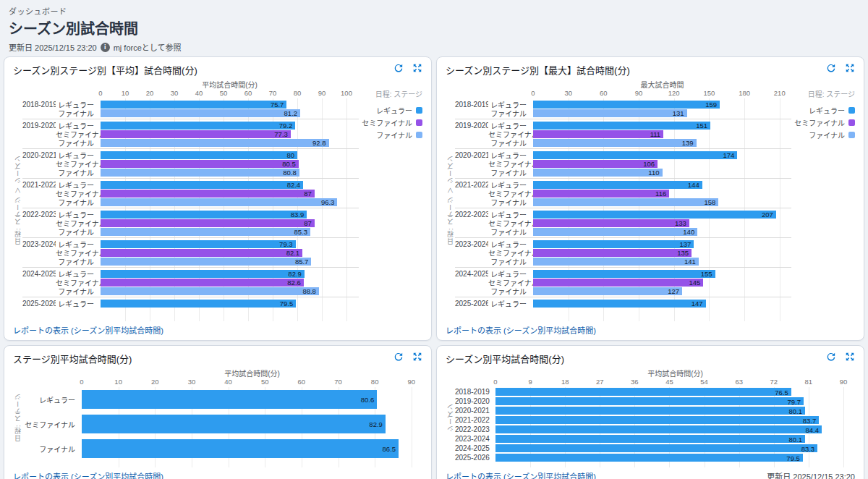  What do you see at coordinates (612, 253) in the screenshot?
I see `bar: 135` at bounding box center [612, 253].